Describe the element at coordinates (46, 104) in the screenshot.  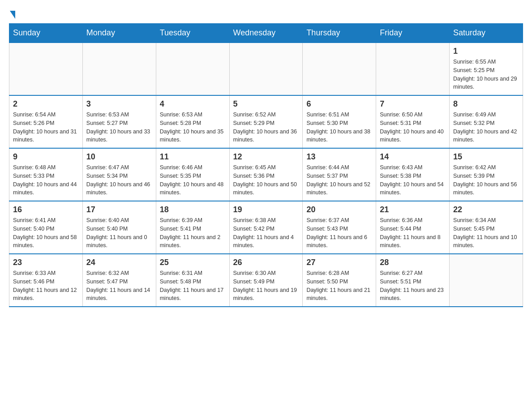
I see `day-number: 2` at that location.